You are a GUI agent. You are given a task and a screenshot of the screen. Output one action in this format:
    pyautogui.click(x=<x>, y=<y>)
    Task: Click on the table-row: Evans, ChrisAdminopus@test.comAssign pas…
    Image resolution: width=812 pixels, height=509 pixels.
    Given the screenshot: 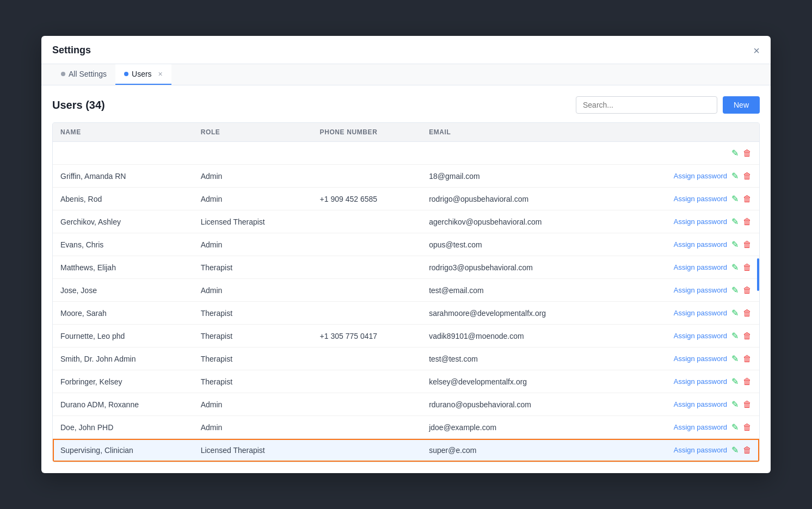 What is the action you would take?
    pyautogui.click(x=406, y=245)
    